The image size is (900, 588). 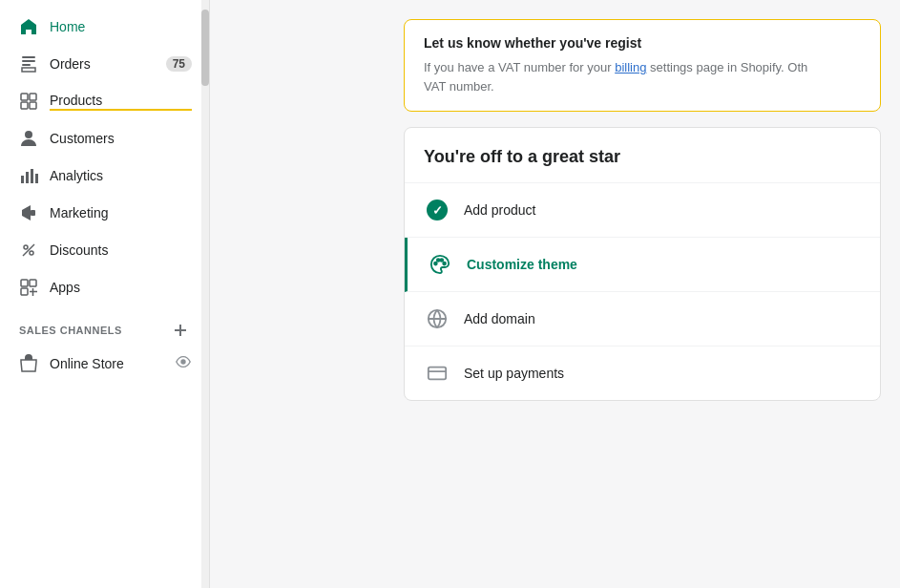 I want to click on sidebar-item-marketing: Marketing, so click(x=105, y=213).